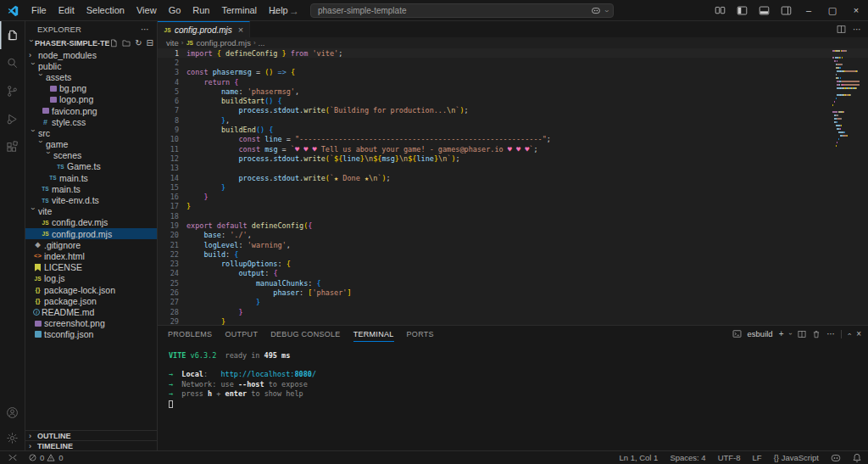  Describe the element at coordinates (92, 42) in the screenshot. I see `workspace-section-header: › PHASER-SIMPLE-TEMPL... ↻ ⊟` at that location.